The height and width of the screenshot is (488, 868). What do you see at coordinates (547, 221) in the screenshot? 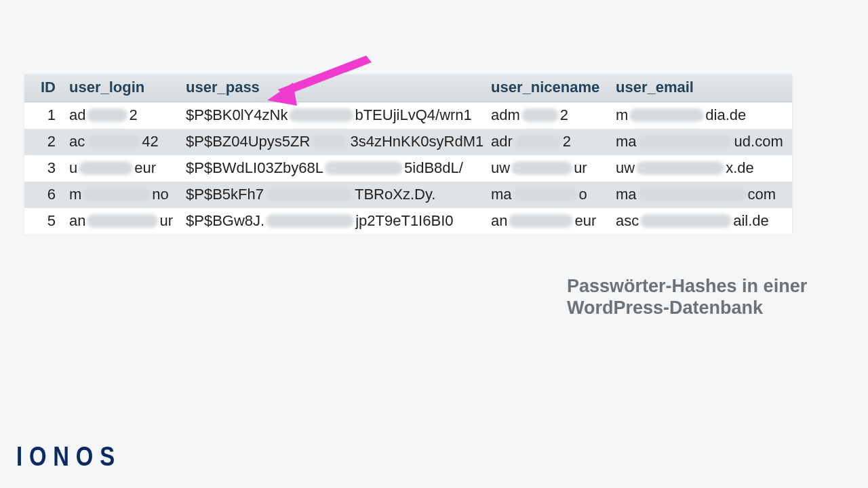
I see `cell-user-nicename: aneur` at bounding box center [547, 221].